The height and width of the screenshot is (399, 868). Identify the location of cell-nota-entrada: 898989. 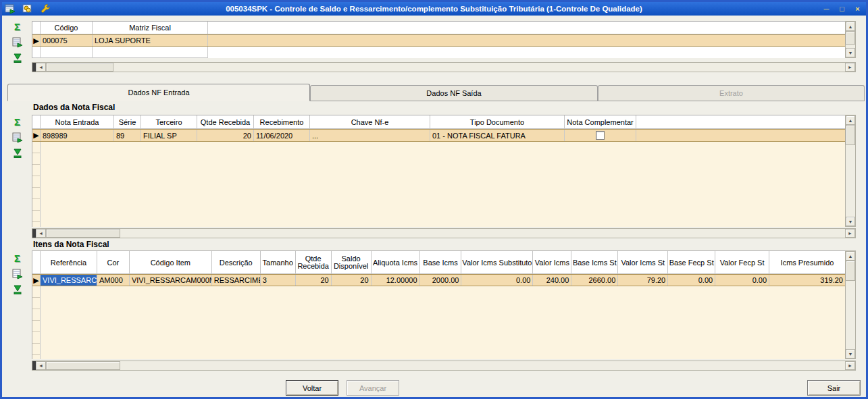
(77, 135).